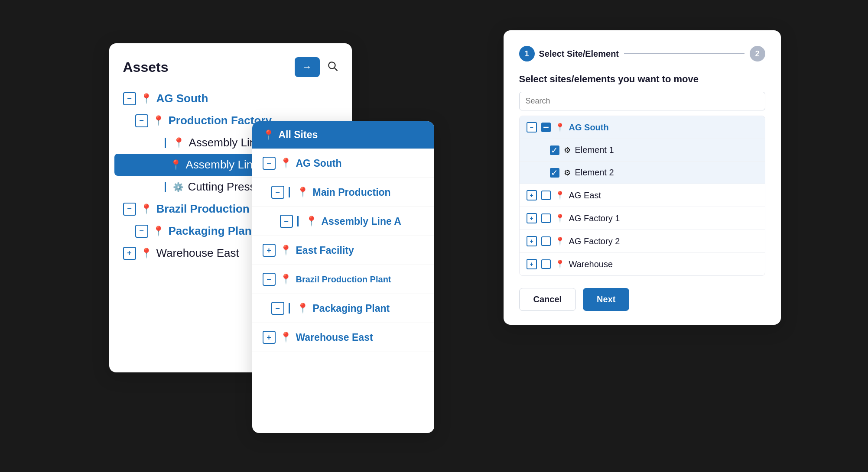 Image resolution: width=868 pixels, height=472 pixels. Describe the element at coordinates (343, 135) in the screenshot. I see `site-item-all-sites: 📍 All Sites` at that location.